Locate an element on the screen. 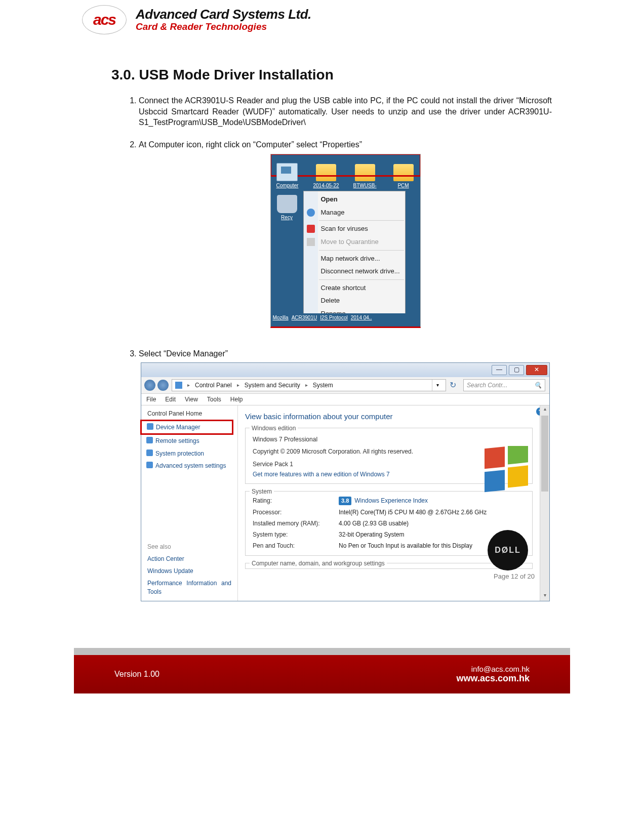 The width and height of the screenshot is (644, 817). window-minimize-button: — is located at coordinates (499, 370).